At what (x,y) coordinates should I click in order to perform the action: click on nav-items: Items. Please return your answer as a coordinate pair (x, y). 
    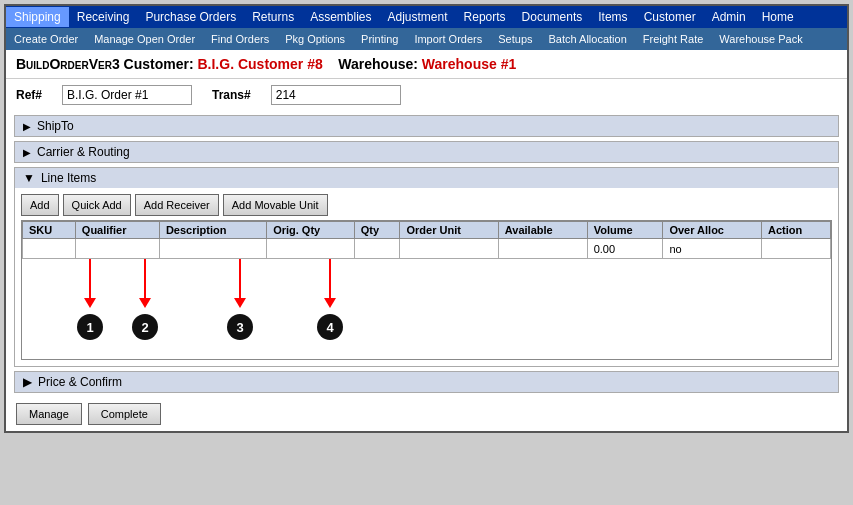
    Looking at the image, I should click on (612, 17).